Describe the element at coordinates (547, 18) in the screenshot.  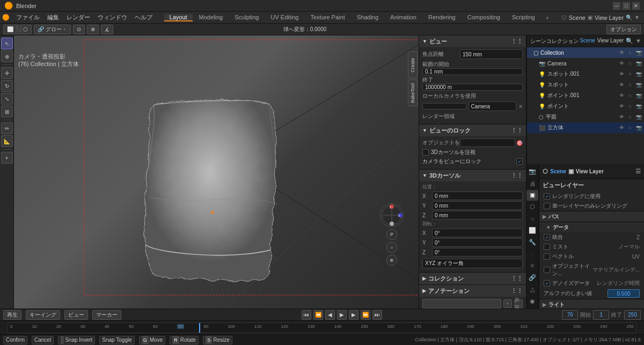
I see `tab-add-button: +` at that location.